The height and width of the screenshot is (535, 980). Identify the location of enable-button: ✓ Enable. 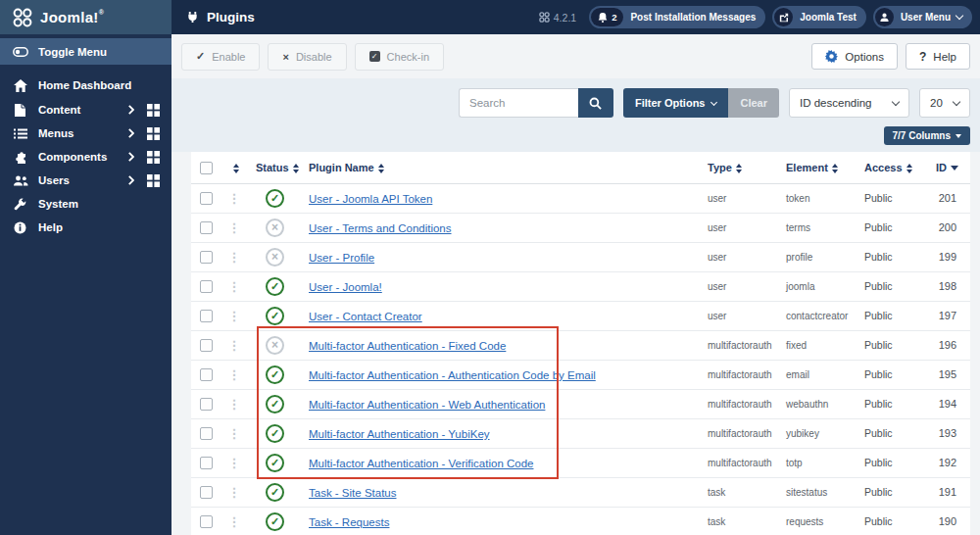
(220, 57).